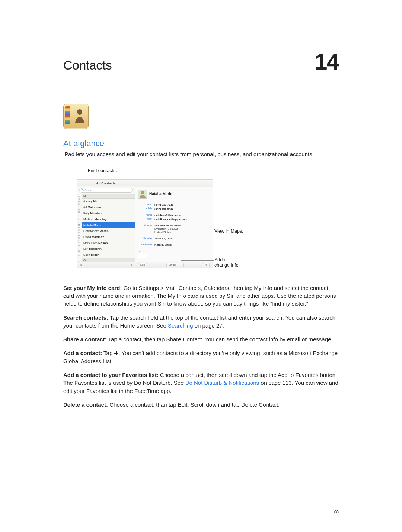 Image resolution: width=402 pixels, height=532 pixels. Describe the element at coordinates (79, 233) in the screenshot. I see `index-letter: P` at that location.